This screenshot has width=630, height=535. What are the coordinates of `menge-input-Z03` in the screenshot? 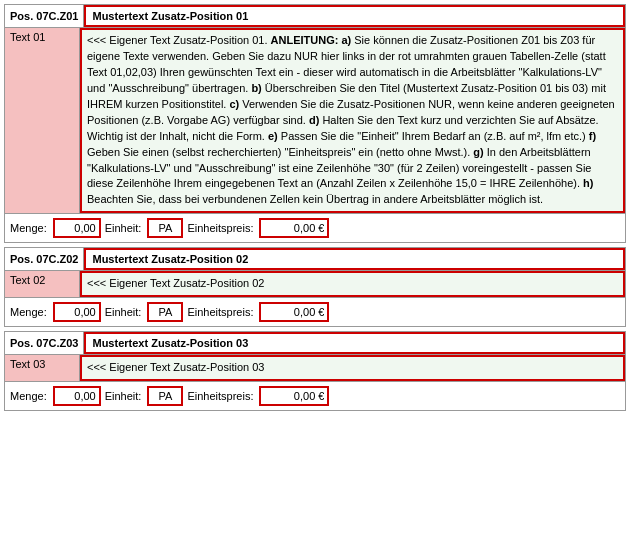 It's located at (77, 396).